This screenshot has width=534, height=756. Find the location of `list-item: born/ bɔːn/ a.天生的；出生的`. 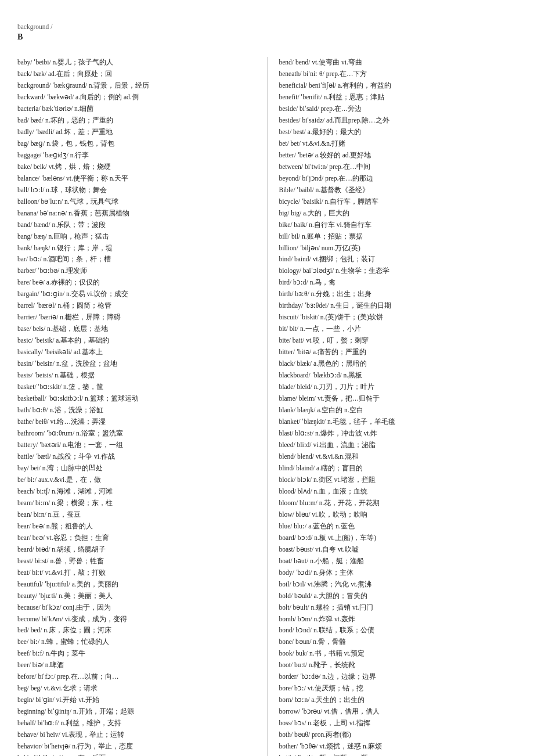

list-item: born/ bɔːn/ a.天生的；出生的 is located at coordinates (398, 700).